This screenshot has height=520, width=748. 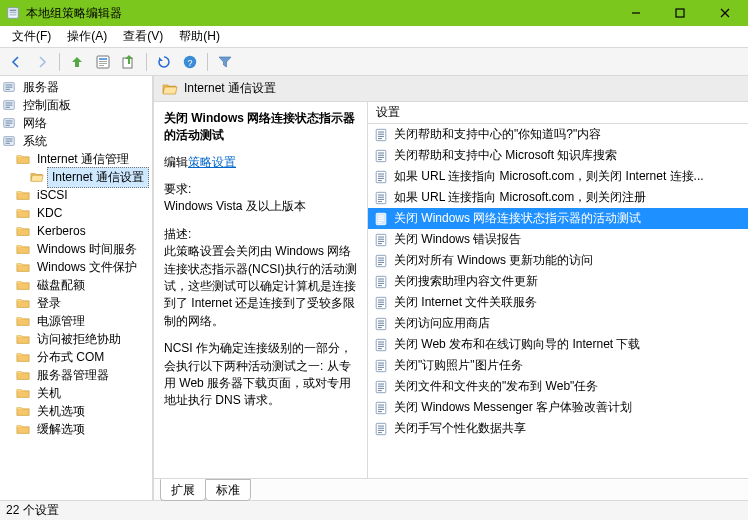 What do you see at coordinates (558, 176) in the screenshot?
I see `list-row: 如果 URL 连接指向 Microsoft.com，则关闭 Internet 连…` at bounding box center [558, 176].